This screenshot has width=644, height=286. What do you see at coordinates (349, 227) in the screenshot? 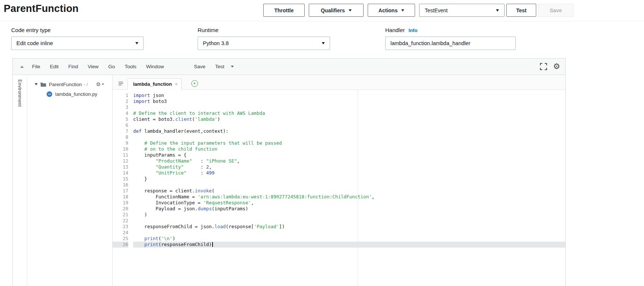
I see `code-line: responseFromChild = json.load(response['…` at bounding box center [349, 227].